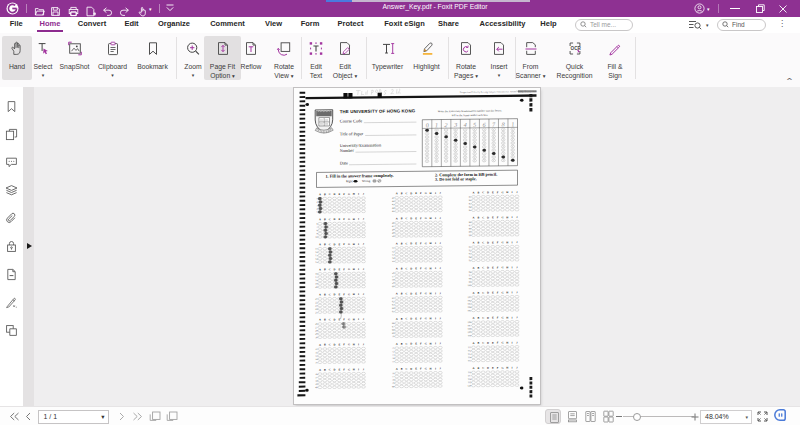 The width and height of the screenshot is (800, 425). What do you see at coordinates (576, 48) in the screenshot?
I see `svg-text: OCR` at bounding box center [576, 48].